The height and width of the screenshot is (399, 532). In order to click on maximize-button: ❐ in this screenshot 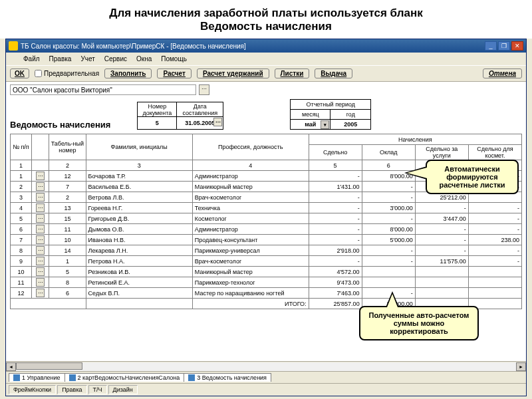, I will do `click(504, 46)`.